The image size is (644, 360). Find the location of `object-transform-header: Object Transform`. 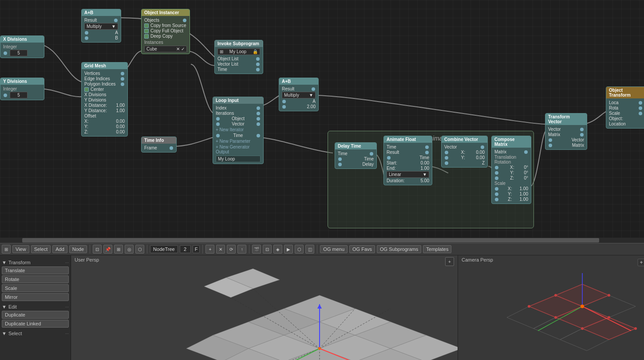

object-transform-header: Object Transform is located at coordinates (625, 93).